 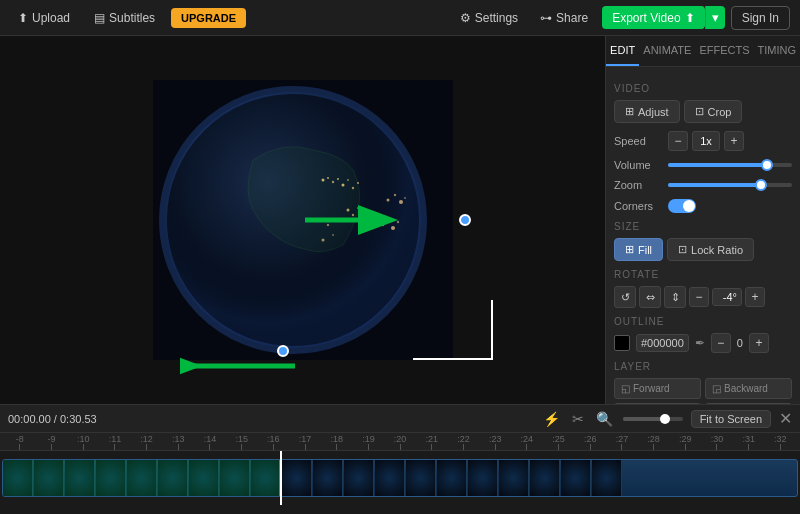 I want to click on adjust-button: ⊞ Adjust, so click(x=647, y=112).